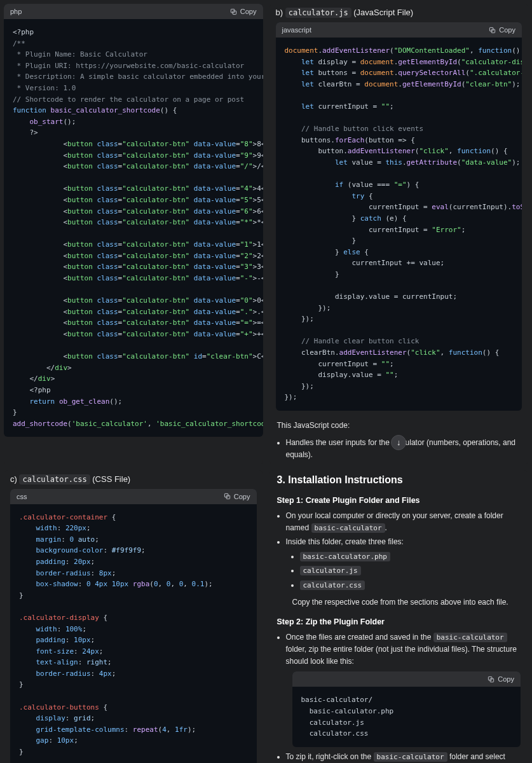 The image size is (532, 763). What do you see at coordinates (406, 571) in the screenshot?
I see `step1-files-list: basic-calculator.php calculator.js calcu…` at bounding box center [406, 571].